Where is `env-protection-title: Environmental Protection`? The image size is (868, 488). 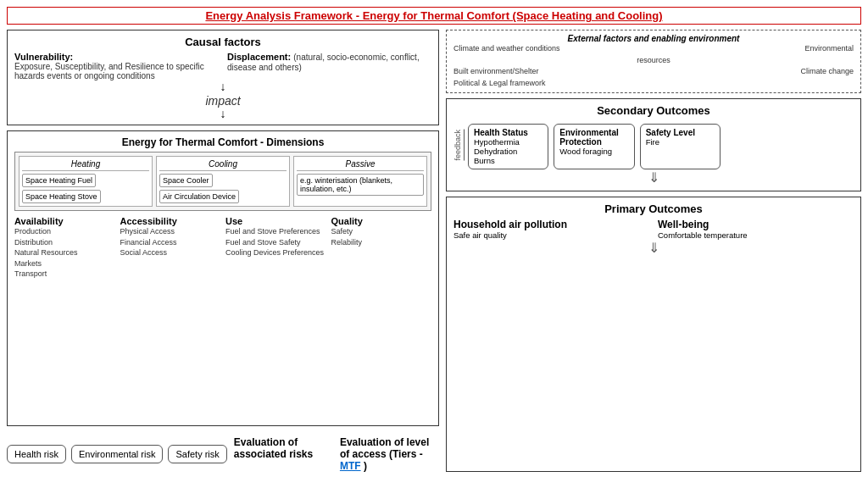
env-protection-title: Environmental Protection is located at coordinates (593, 137).